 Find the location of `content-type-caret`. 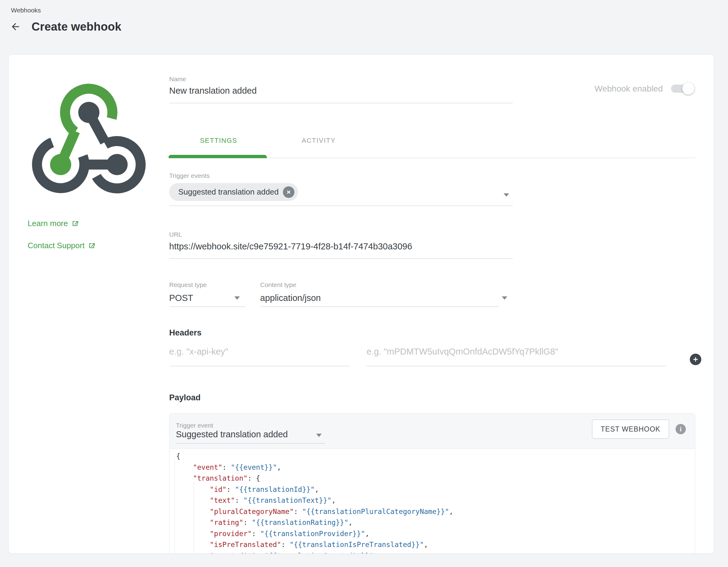

content-type-caret is located at coordinates (505, 298).